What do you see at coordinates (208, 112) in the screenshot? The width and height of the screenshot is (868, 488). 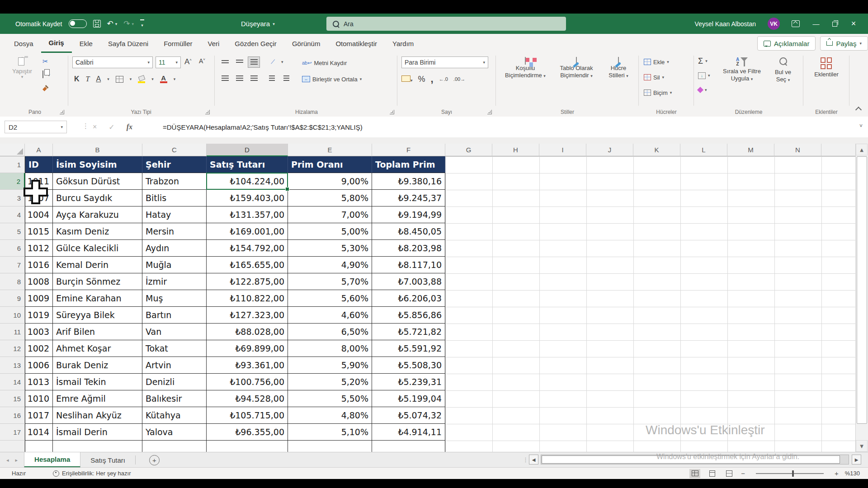 I see `font-dialog-launcher` at bounding box center [208, 112].